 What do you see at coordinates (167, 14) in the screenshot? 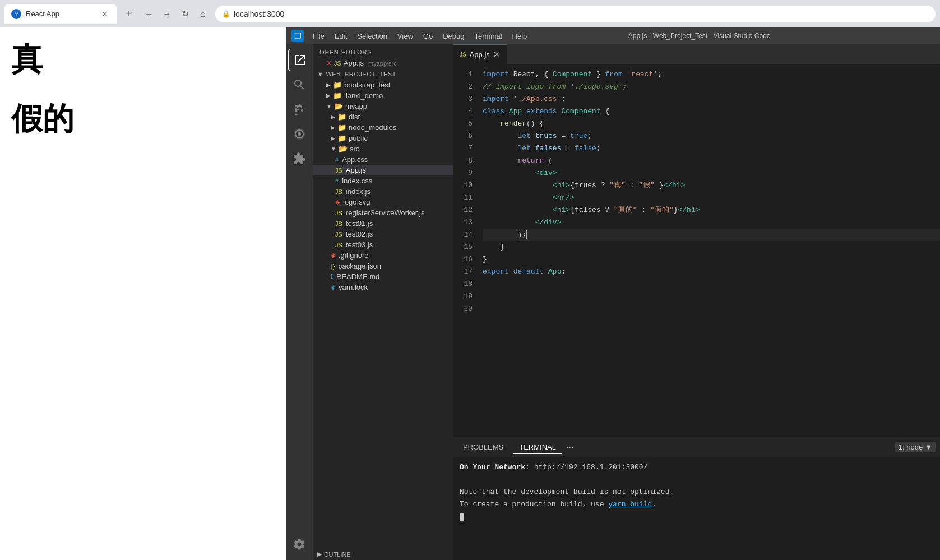
I see `forward-button: →` at bounding box center [167, 14].